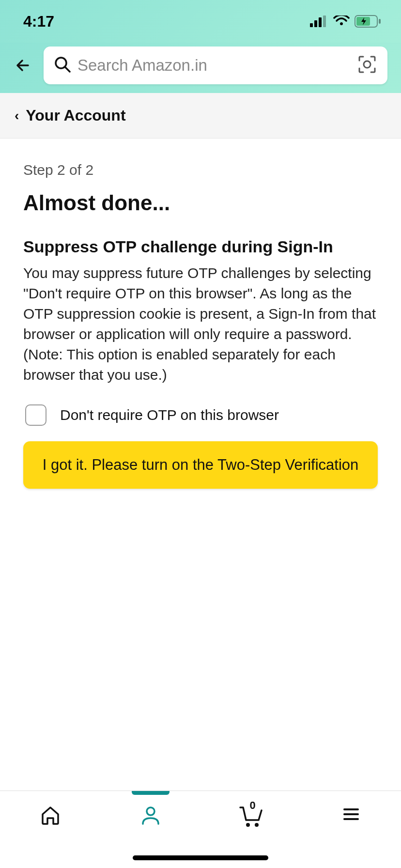  What do you see at coordinates (200, 21) in the screenshot?
I see `status-bar: 4:17` at bounding box center [200, 21].